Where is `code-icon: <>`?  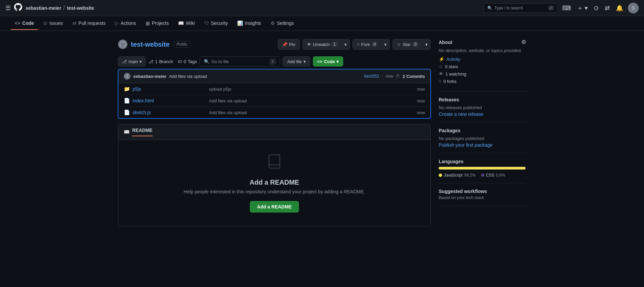
code-icon: <> is located at coordinates (17, 23).